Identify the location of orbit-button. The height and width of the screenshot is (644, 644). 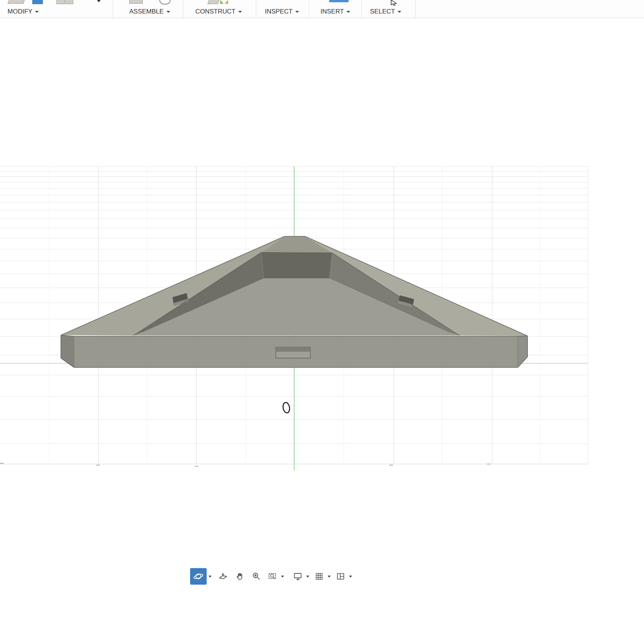
(198, 576).